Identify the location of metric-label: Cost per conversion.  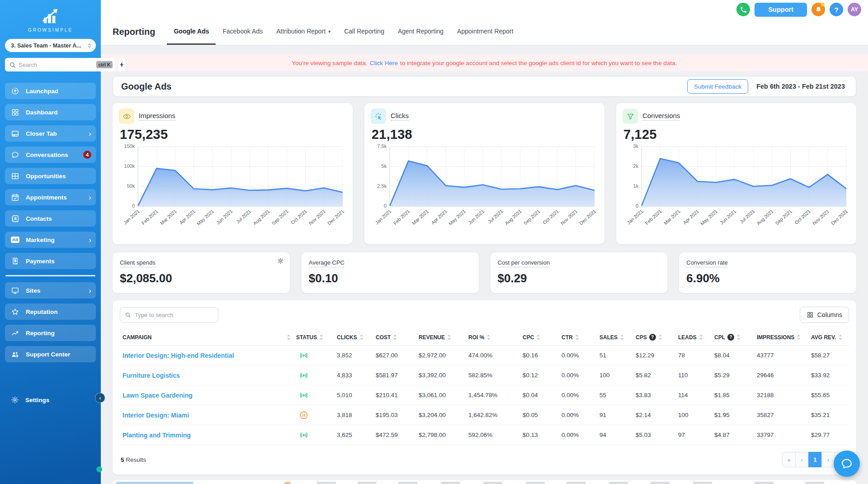
(524, 263).